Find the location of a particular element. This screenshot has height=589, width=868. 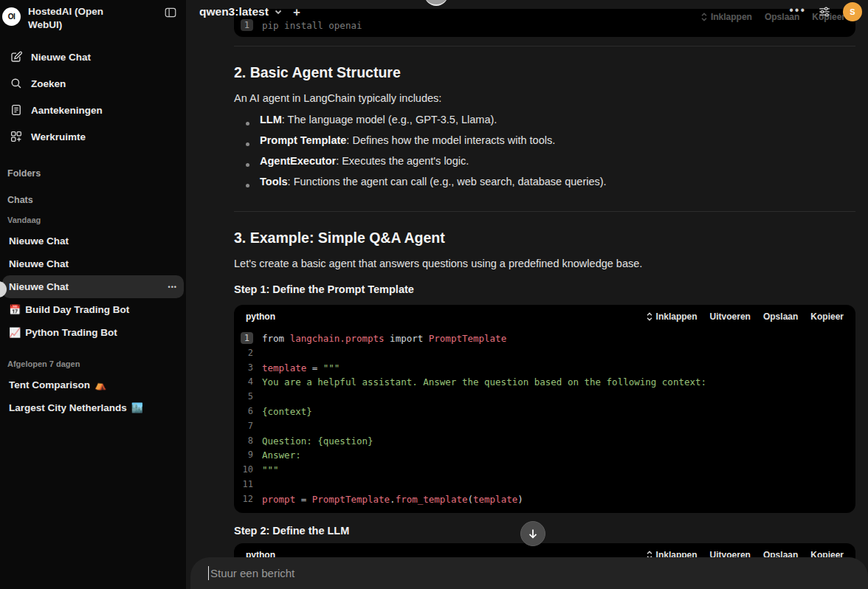

line-number: 11 is located at coordinates (244, 485).